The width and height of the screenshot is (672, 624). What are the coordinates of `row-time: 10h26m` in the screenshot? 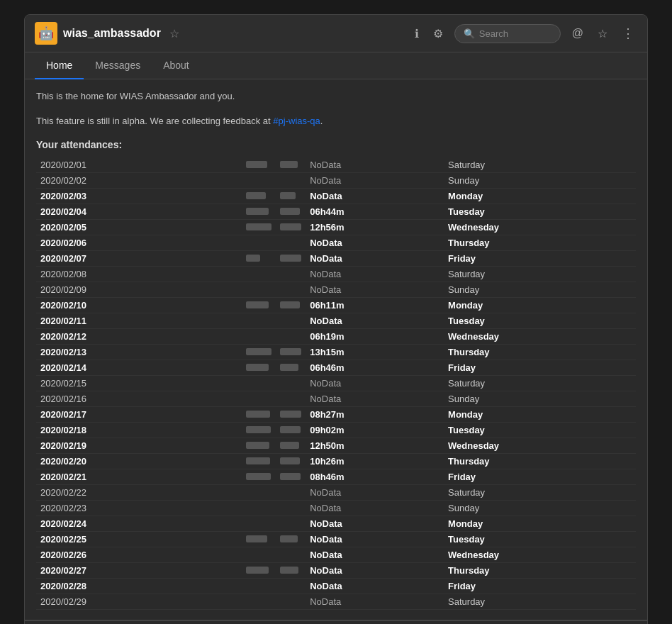 It's located at (374, 461).